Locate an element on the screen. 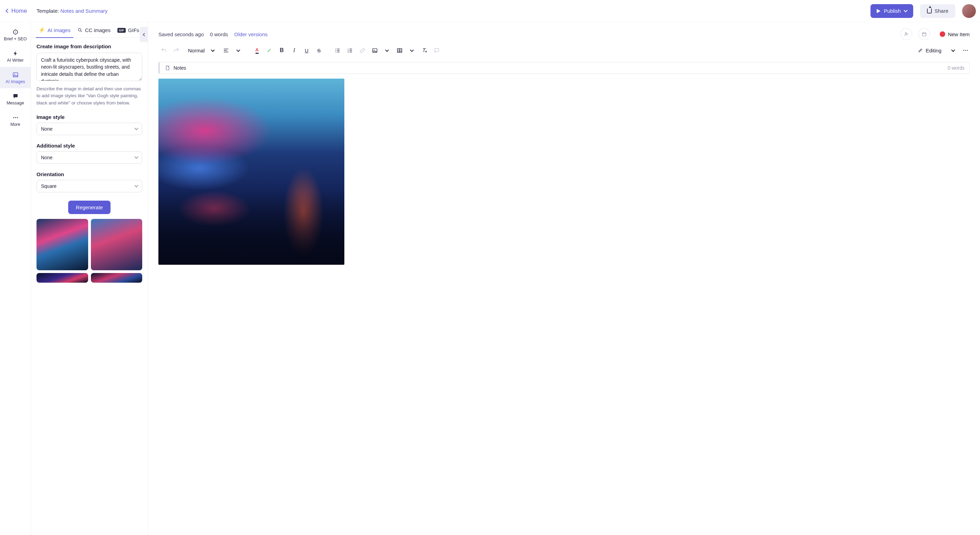 Image resolution: width=980 pixels, height=535 pixels. template-name: Notes and Summary is located at coordinates (84, 11).